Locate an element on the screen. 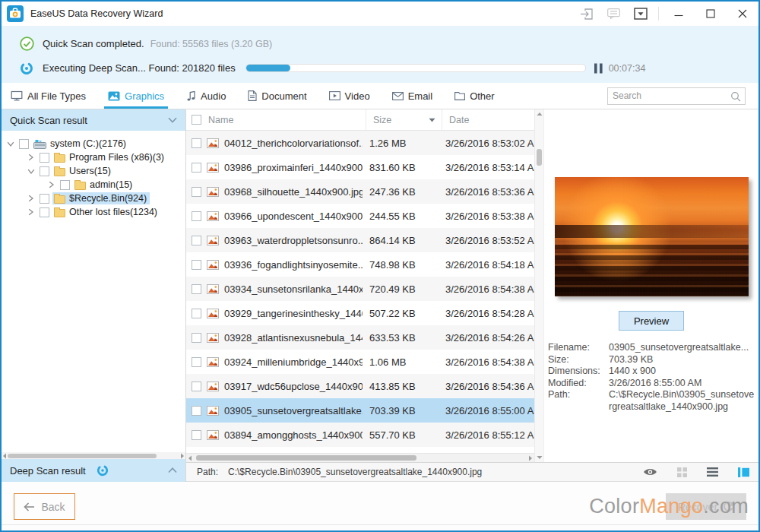 Image resolution: width=760 pixels, height=532 pixels. column-date: Date is located at coordinates (488, 120).